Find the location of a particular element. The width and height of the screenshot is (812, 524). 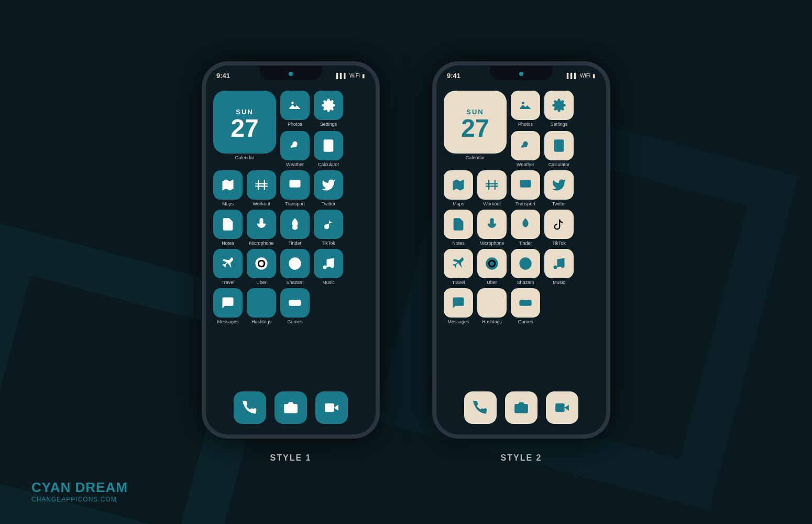

app-weather: Weather is located at coordinates (295, 149).